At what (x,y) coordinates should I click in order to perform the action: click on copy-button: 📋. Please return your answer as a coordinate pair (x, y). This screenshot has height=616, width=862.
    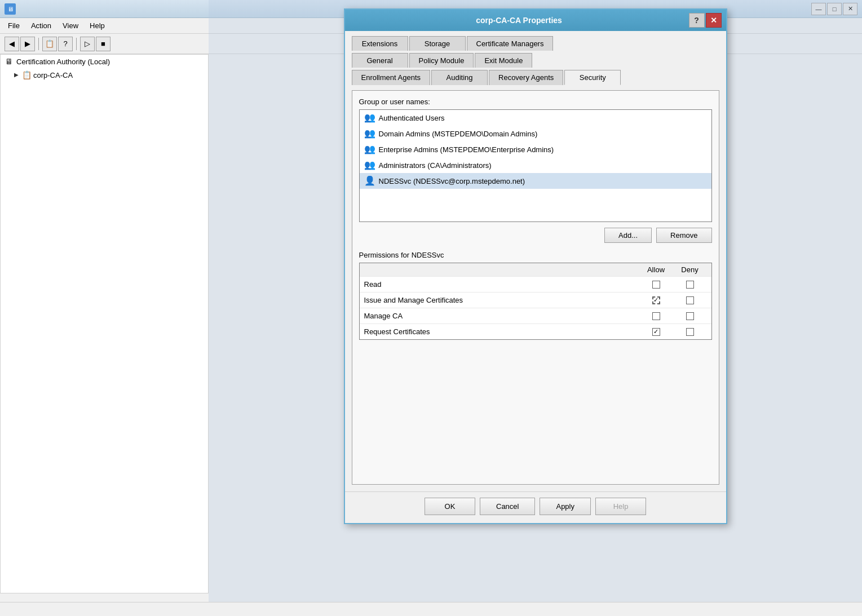
    Looking at the image, I should click on (50, 44).